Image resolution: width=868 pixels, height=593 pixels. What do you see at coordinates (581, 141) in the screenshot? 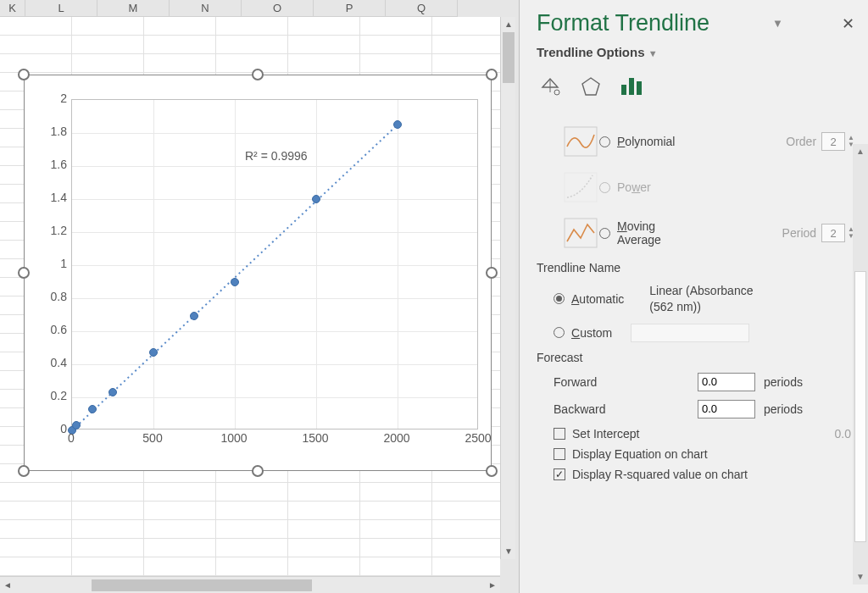
I see `polynomial-icon` at bounding box center [581, 141].